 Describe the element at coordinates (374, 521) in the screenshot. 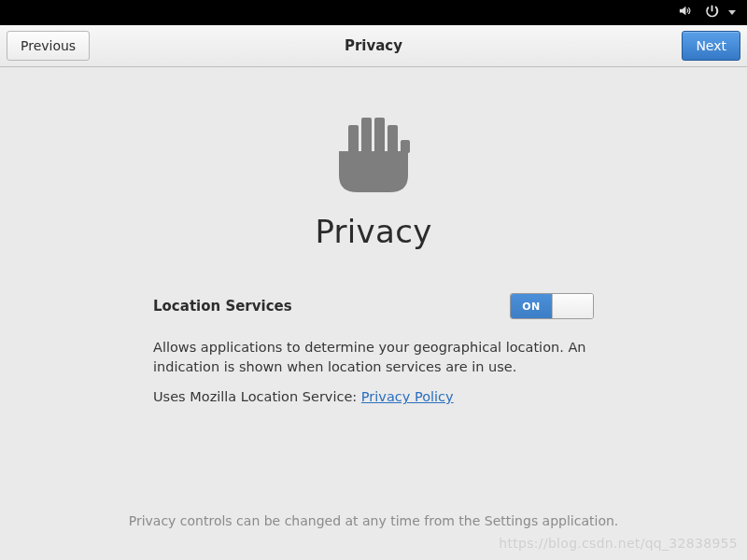

I see `footer-note: Privacy controls can be changed at any t…` at that location.